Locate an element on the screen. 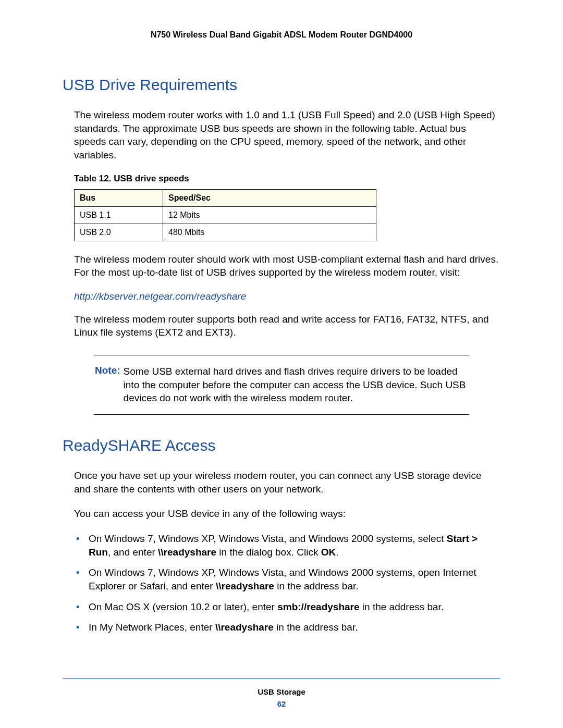  footer-rule is located at coordinates (282, 678).